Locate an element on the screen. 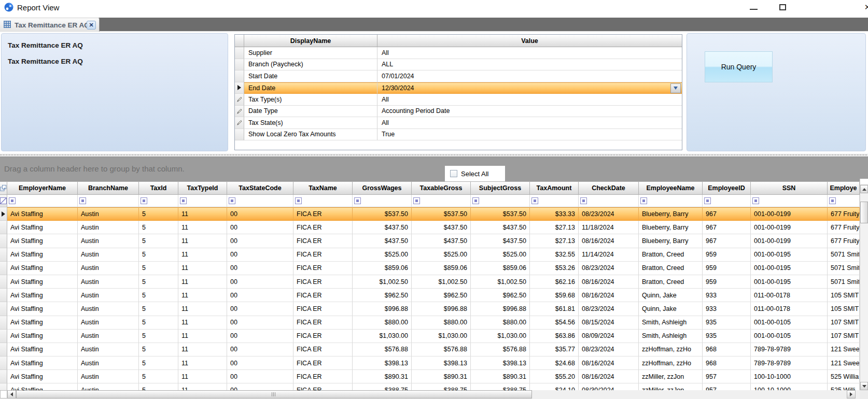 This screenshot has width=868, height=399. grid-cell: 677 Fruity is located at coordinates (844, 227).